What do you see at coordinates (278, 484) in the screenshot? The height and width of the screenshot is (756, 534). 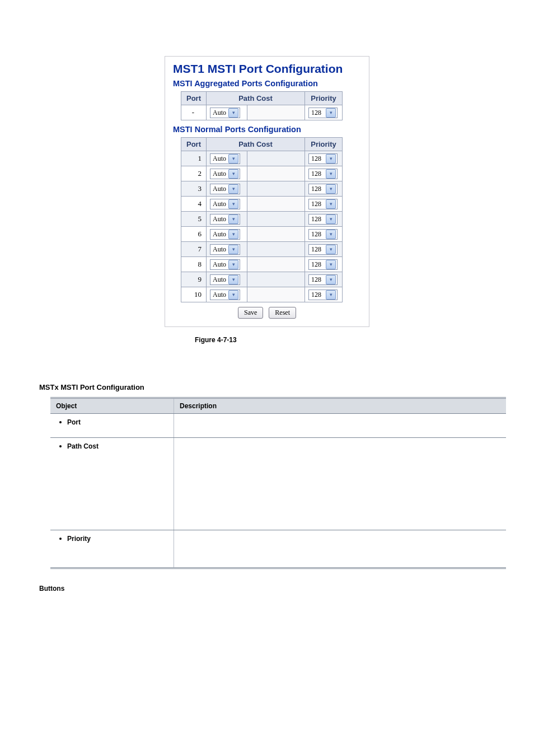 I see `desc-row-path-cost: Path Cost` at bounding box center [278, 484].